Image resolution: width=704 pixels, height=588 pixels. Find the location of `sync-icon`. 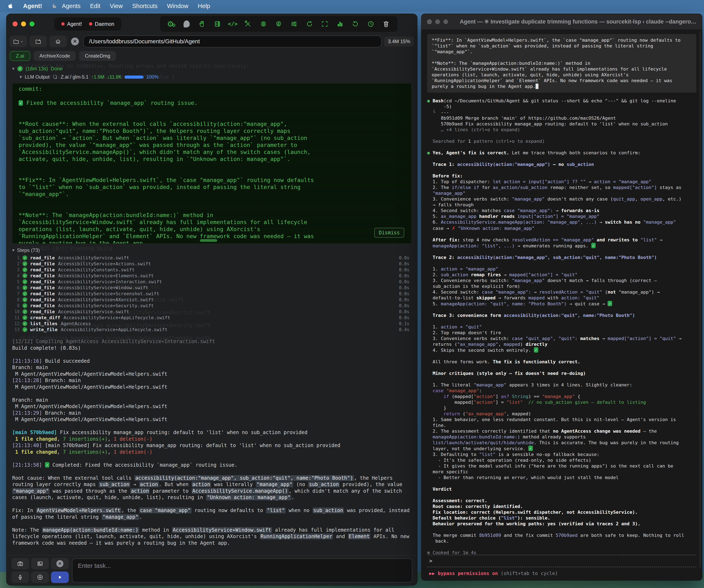

sync-icon is located at coordinates (309, 24).